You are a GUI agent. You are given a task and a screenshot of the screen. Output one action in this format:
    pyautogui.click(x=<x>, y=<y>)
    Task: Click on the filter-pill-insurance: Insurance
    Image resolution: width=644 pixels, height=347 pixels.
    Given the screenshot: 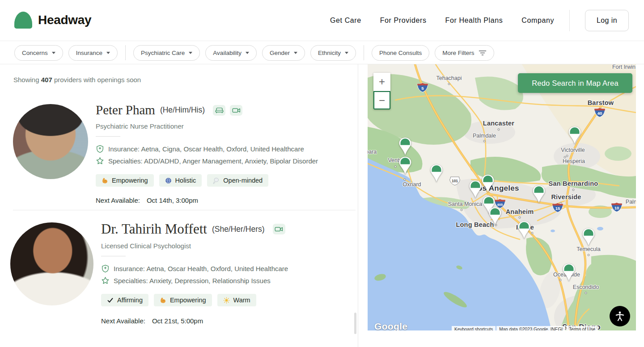 What is the action you would take?
    pyautogui.click(x=93, y=53)
    